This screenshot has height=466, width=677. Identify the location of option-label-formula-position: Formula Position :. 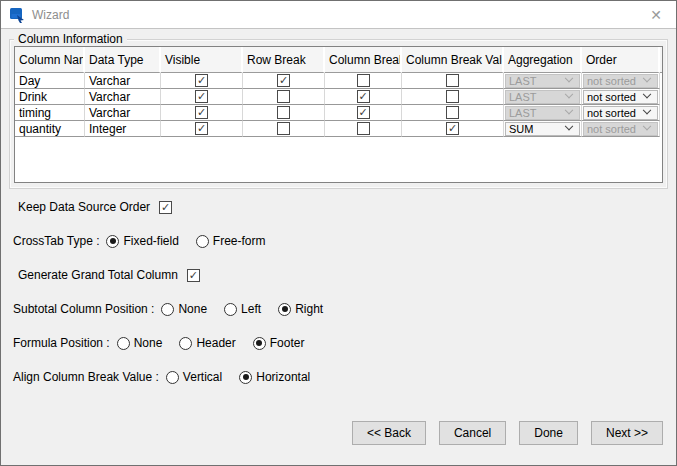
(62, 343).